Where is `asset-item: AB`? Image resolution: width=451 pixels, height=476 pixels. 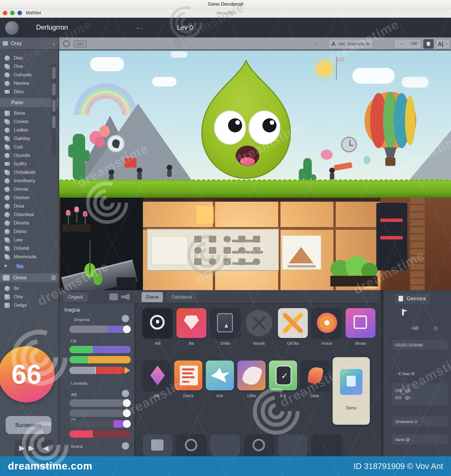
asset-item: AB is located at coordinates (157, 379).